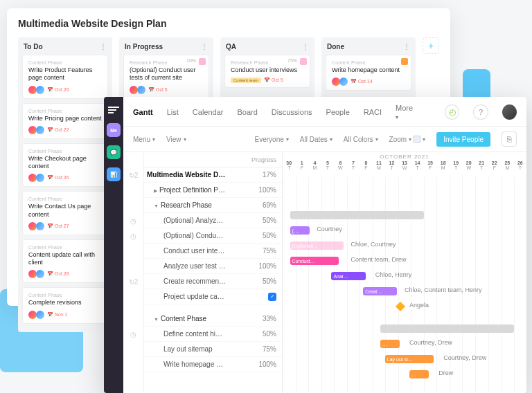  What do you see at coordinates (246, 80) in the screenshot?
I see `team-chip: Content team` at bounding box center [246, 80].